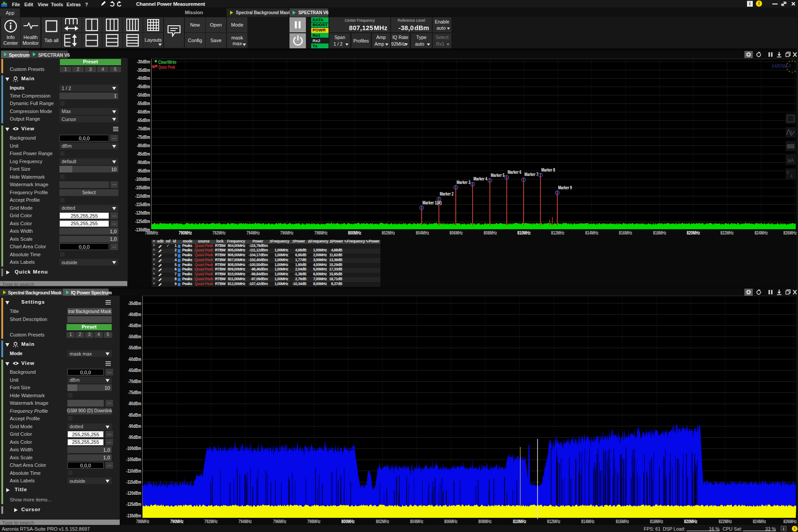 Image resolution: width=798 pixels, height=532 pixels. I want to click on svg-text: -30dBm, so click(144, 62).